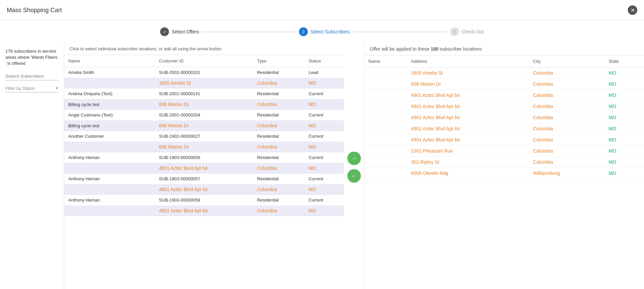  I want to click on sidebar-info: 176 subscribers in service areas where '…, so click(32, 57).